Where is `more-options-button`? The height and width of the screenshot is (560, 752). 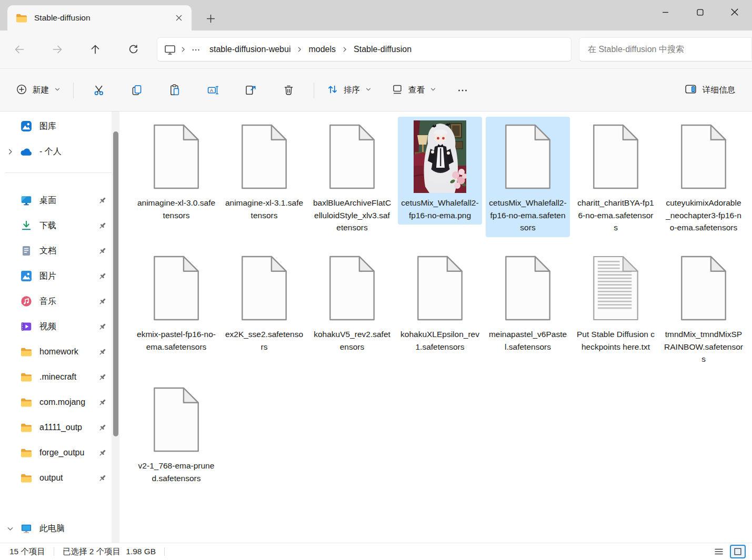 more-options-button is located at coordinates (463, 90).